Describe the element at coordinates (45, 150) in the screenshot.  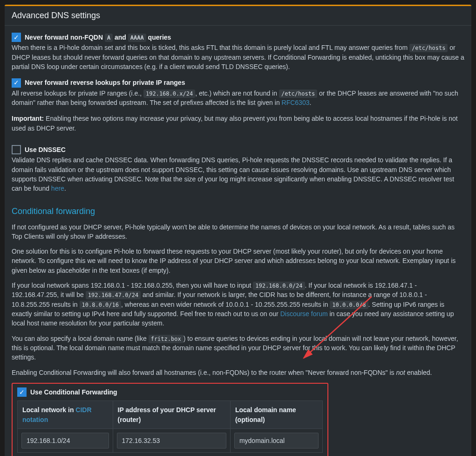
I see `use-dnssec-label: Use DNSSEC` at that location.